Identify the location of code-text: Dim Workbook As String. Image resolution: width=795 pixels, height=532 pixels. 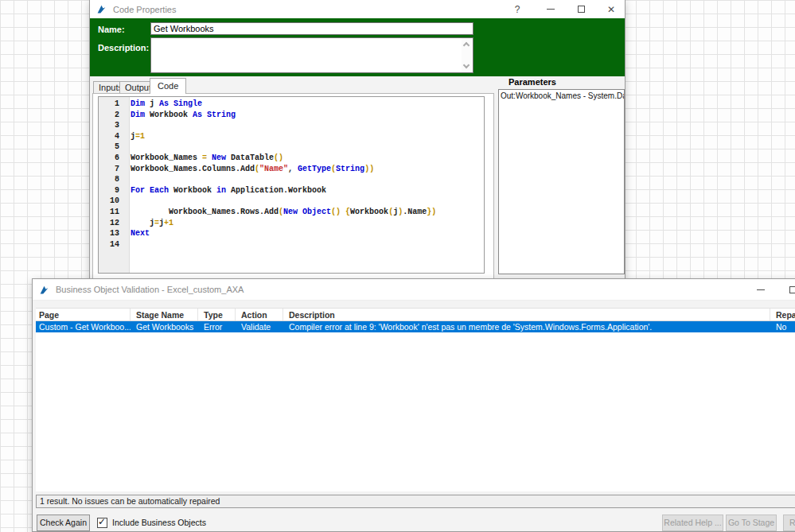
(180, 115).